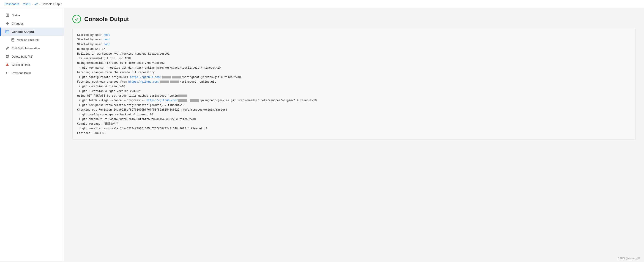  What do you see at coordinates (21, 4) in the screenshot?
I see `breadcrumb-sep-1: ›` at bounding box center [21, 4].